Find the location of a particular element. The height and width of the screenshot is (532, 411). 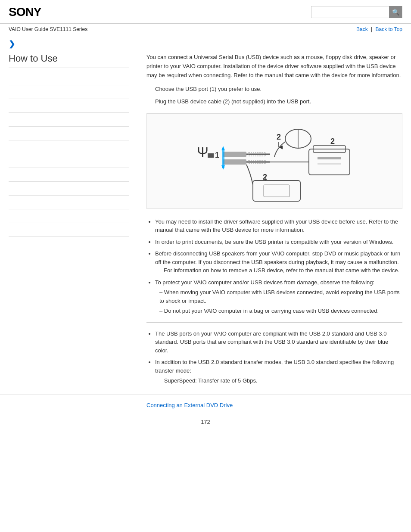

step2-text: Plug the USB device cable (2) (not suppl… is located at coordinates (279, 102).